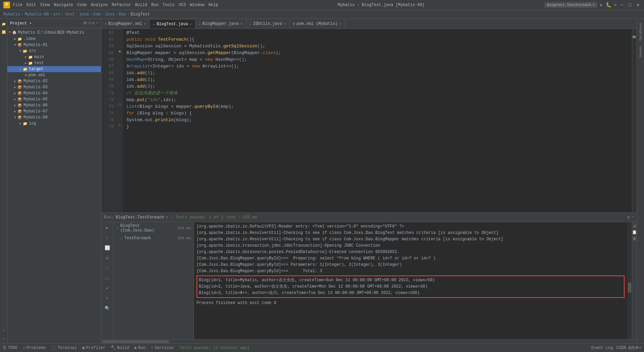 This screenshot has width=644, height=352. I want to click on services-status: ⚡ Services, so click(162, 348).